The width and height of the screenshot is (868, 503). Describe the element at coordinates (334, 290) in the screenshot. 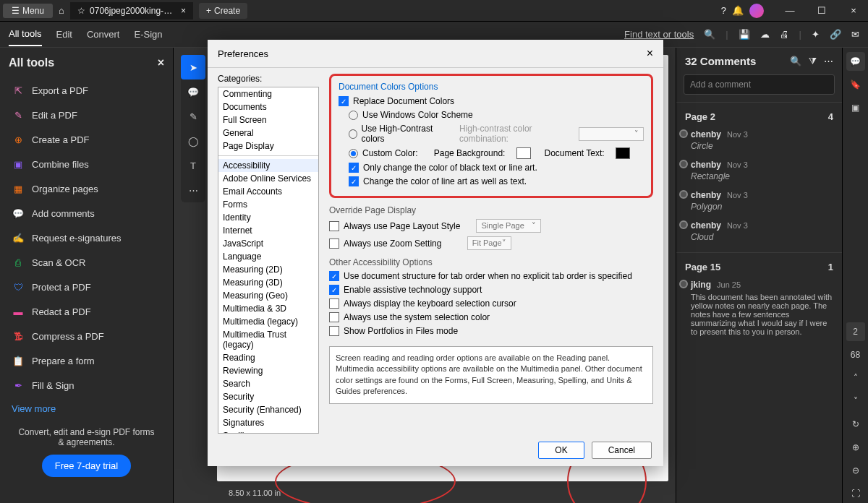

I see `assistive-checkbox: ✓` at that location.